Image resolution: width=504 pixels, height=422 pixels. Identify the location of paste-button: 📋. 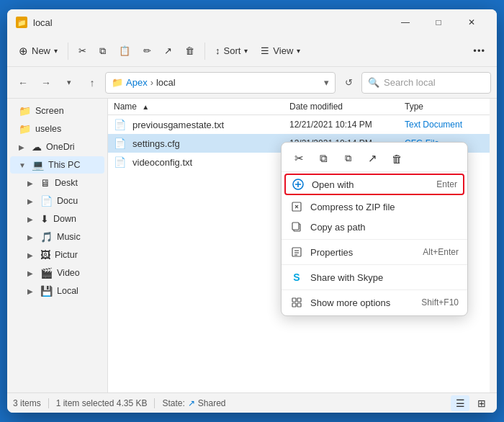
(125, 51).